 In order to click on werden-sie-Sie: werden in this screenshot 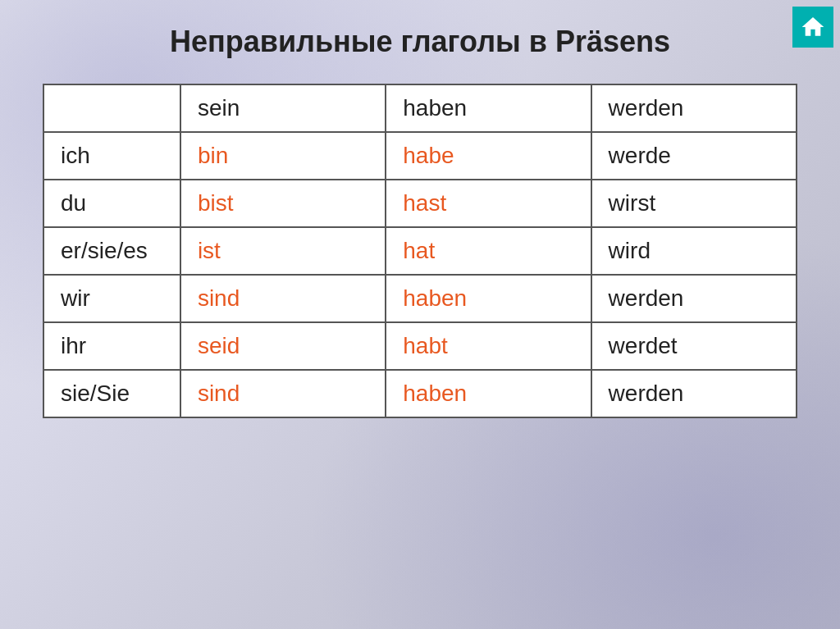, I will do `click(694, 394)`.